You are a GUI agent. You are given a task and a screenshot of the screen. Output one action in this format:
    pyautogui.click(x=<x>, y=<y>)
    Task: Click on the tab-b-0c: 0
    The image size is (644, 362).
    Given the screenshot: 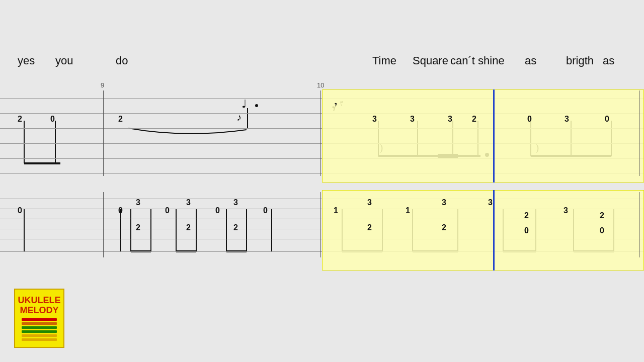 What is the action you would take?
    pyautogui.click(x=167, y=211)
    